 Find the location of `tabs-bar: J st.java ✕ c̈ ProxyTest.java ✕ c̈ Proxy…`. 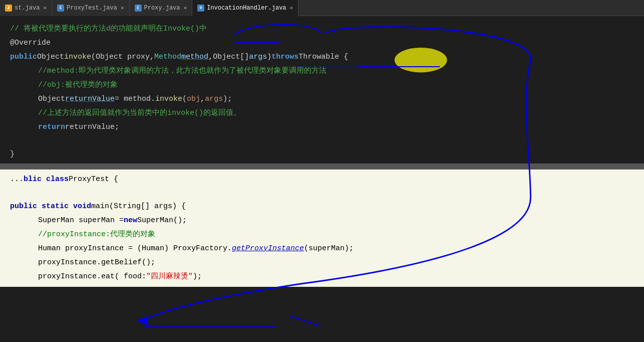

tabs-bar: J st.java ✕ c̈ ProxyTest.java ✕ c̈ Proxy… is located at coordinates (322, 8).